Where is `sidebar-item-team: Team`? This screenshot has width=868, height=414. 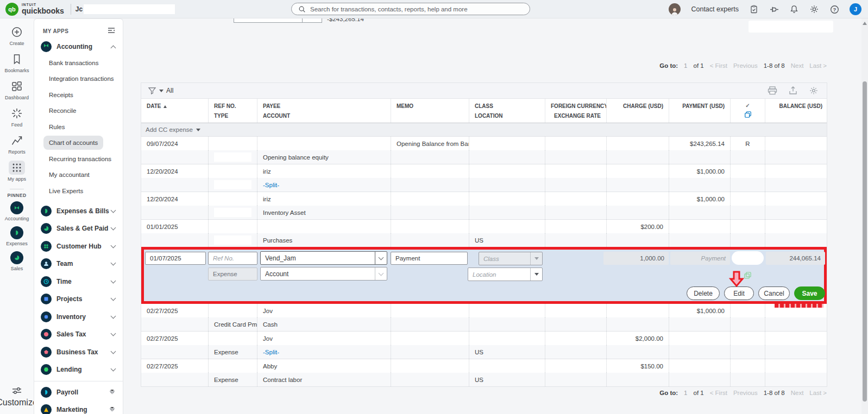 sidebar-item-team: Team is located at coordinates (78, 264).